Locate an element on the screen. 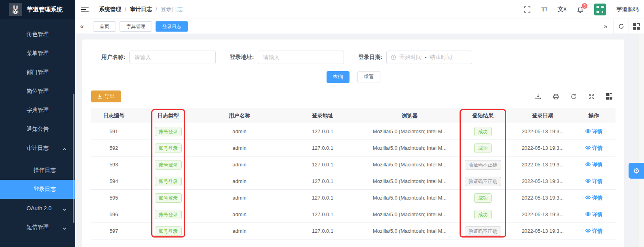 This screenshot has width=644, height=247. log-id: 594 is located at coordinates (114, 181).